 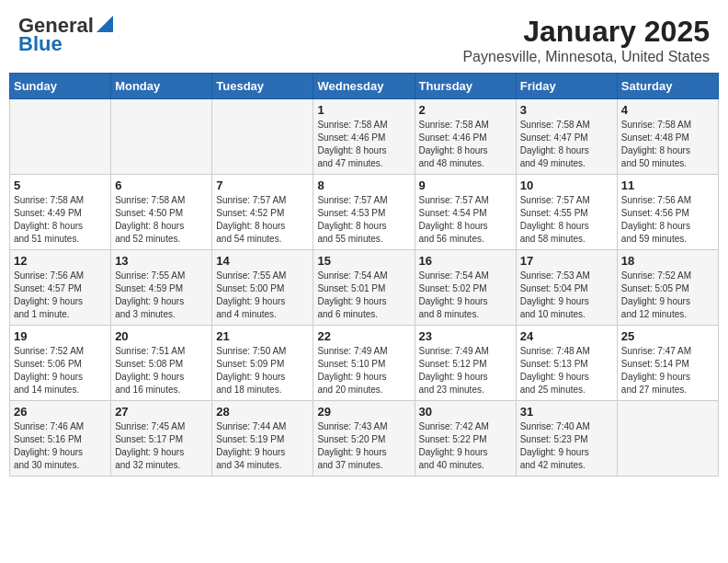 I want to click on calendar-day-cell: 11Sunrise: 7:56 AM Sunset: 4:56 PM Dayli…, so click(x=667, y=213).